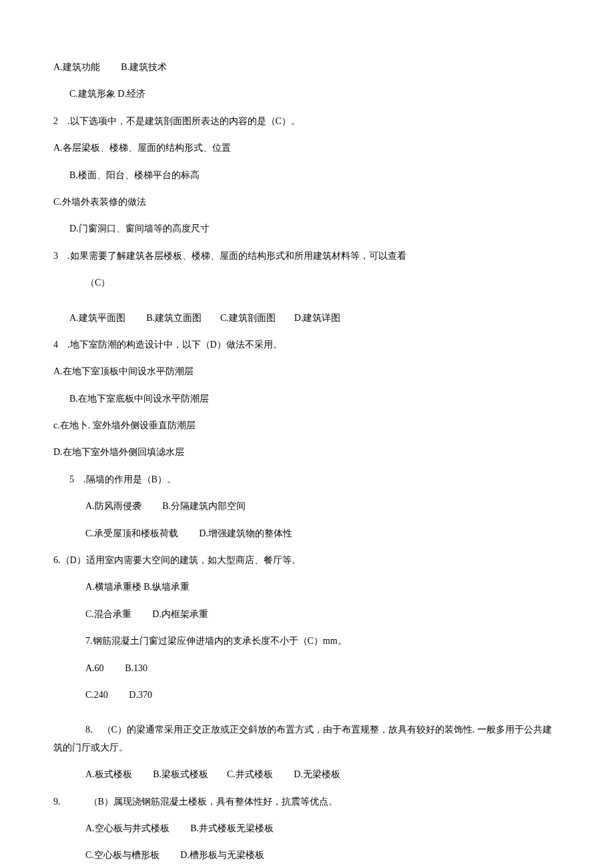  What do you see at coordinates (307, 283) in the screenshot?
I see `q3-stem-answer: （C）` at bounding box center [307, 283].